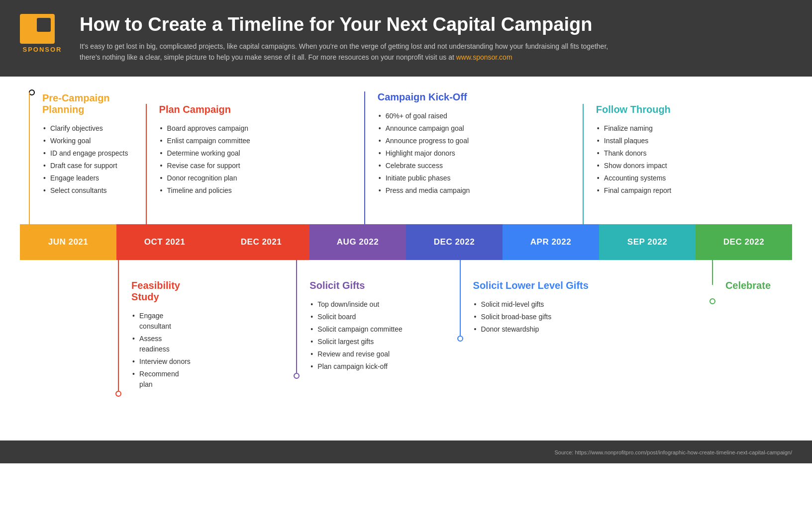 This screenshot has height=525, width=812. What do you see at coordinates (79, 158) in the screenshot?
I see `phase-pre-campaign: Pre-Campaign Planning Clarify objectives…` at bounding box center [79, 158].